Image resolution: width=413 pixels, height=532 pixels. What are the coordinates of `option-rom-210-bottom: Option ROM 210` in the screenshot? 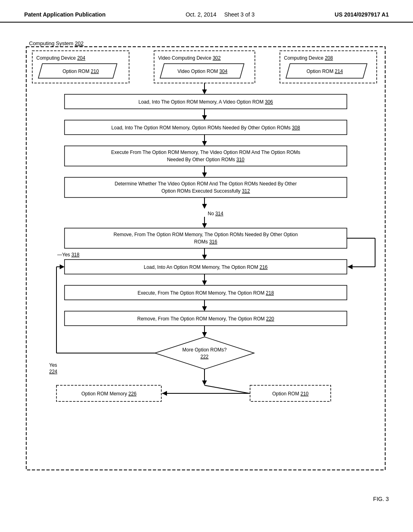 It's located at (290, 394).